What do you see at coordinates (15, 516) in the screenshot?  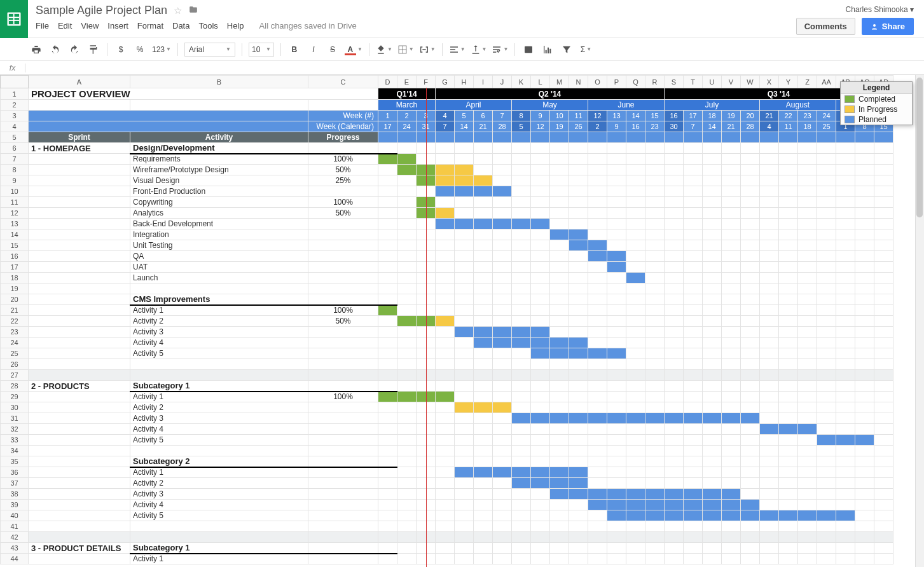 I see `row-header: 40` at bounding box center [15, 516].